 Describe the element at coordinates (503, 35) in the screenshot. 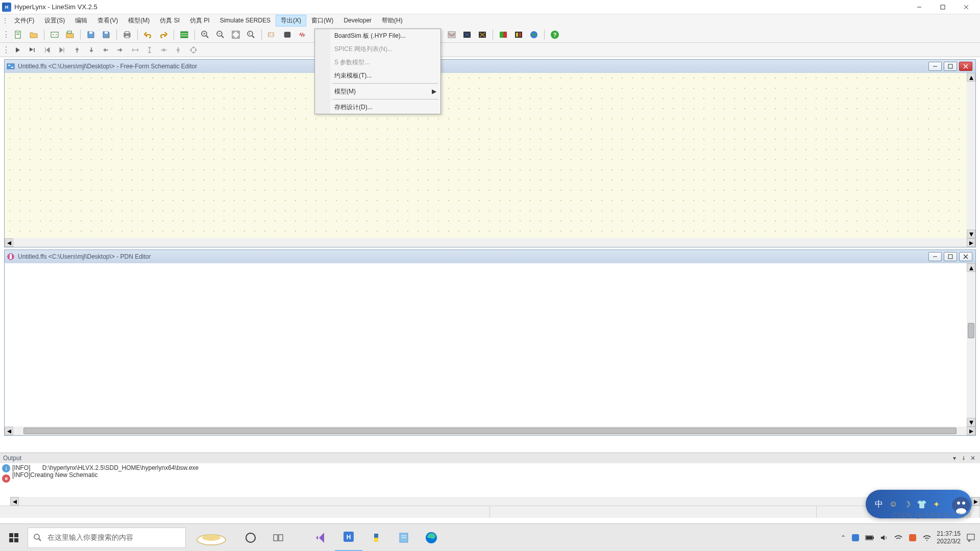

I see `tb-thermal1-icon` at that location.